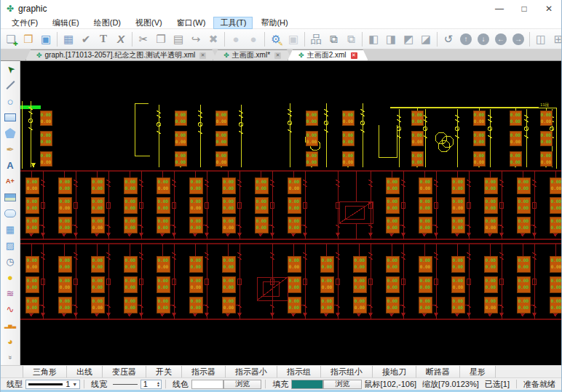 The image size is (562, 392). I want to click on skew-text-icon: X, so click(121, 39).